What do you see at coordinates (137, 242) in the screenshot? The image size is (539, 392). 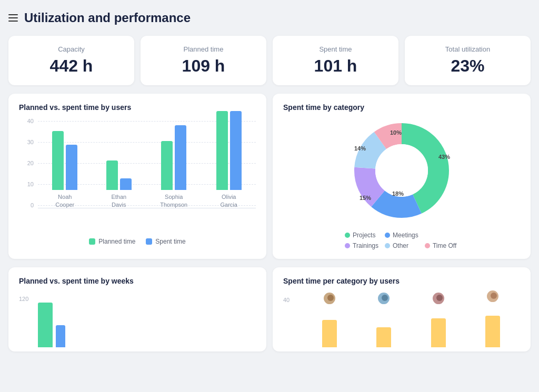 I see `bar-legend: Planned time Spent time` at bounding box center [137, 242].